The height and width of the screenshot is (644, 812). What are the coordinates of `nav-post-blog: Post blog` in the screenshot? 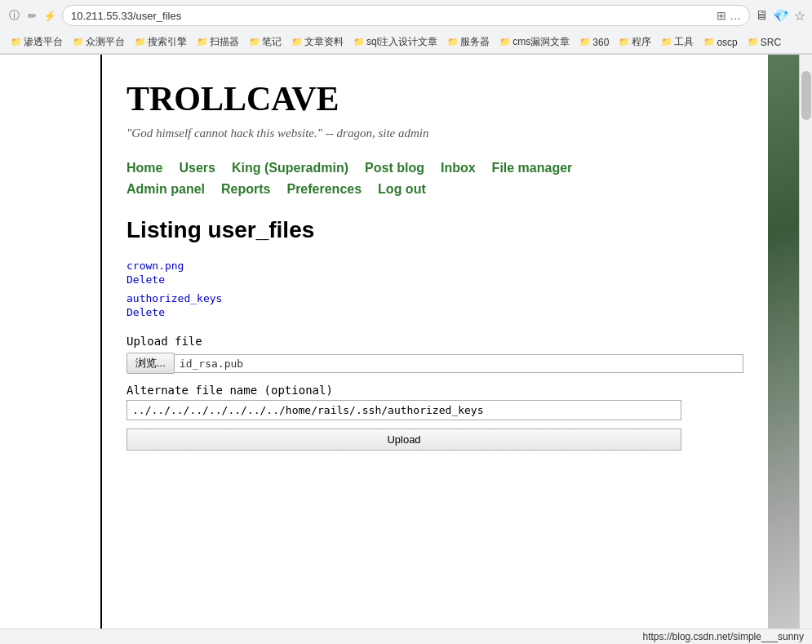 It's located at (395, 168).